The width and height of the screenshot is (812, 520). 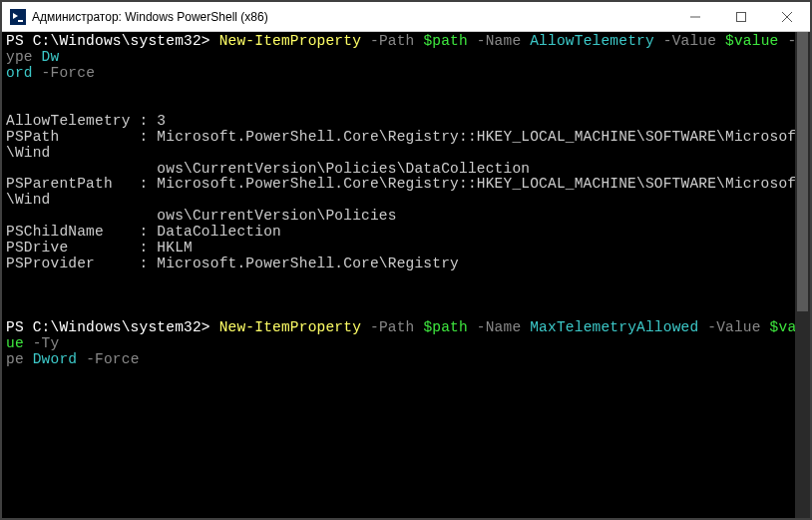 What do you see at coordinates (406, 17) in the screenshot?
I see `titlebar: Администратор: Windows PowerShell (x86)` at bounding box center [406, 17].